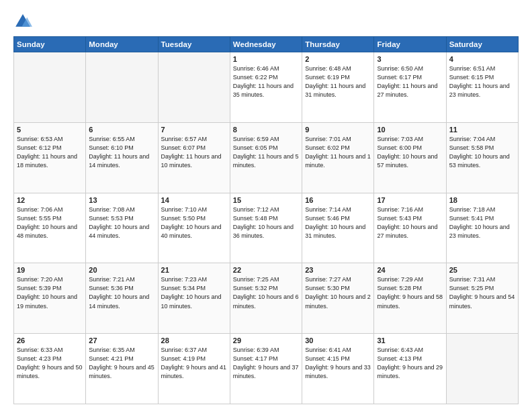 Image resolution: width=532 pixels, height=411 pixels. Describe the element at coordinates (193, 44) in the screenshot. I see `header-cell-tuesday: Tuesday` at that location.